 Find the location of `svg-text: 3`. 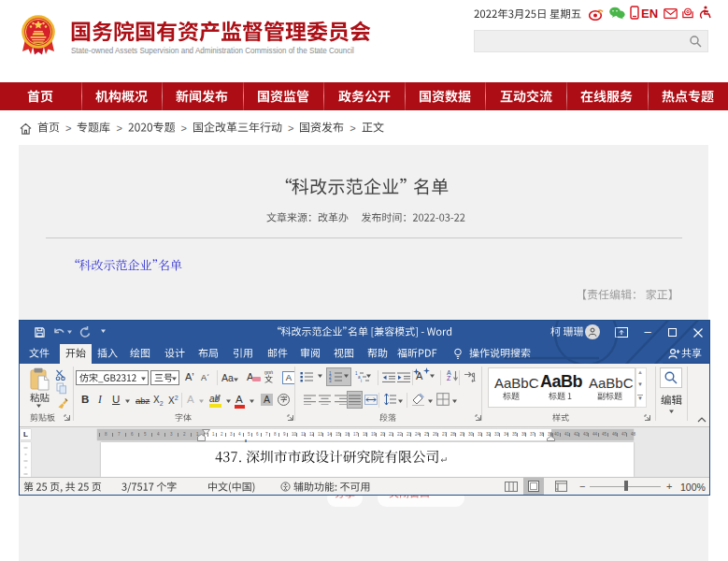

svg-text: 3 is located at coordinates (331, 381).